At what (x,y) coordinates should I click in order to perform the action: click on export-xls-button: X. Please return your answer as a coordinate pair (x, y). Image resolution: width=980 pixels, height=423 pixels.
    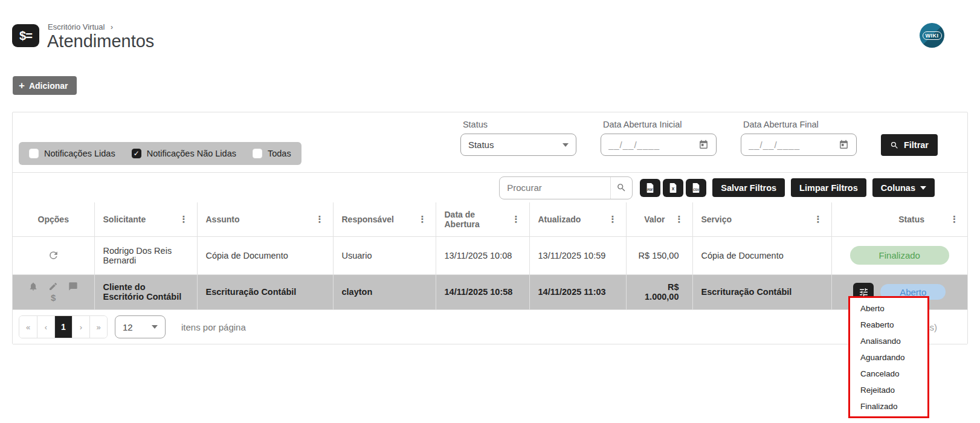
    Looking at the image, I should click on (673, 188).